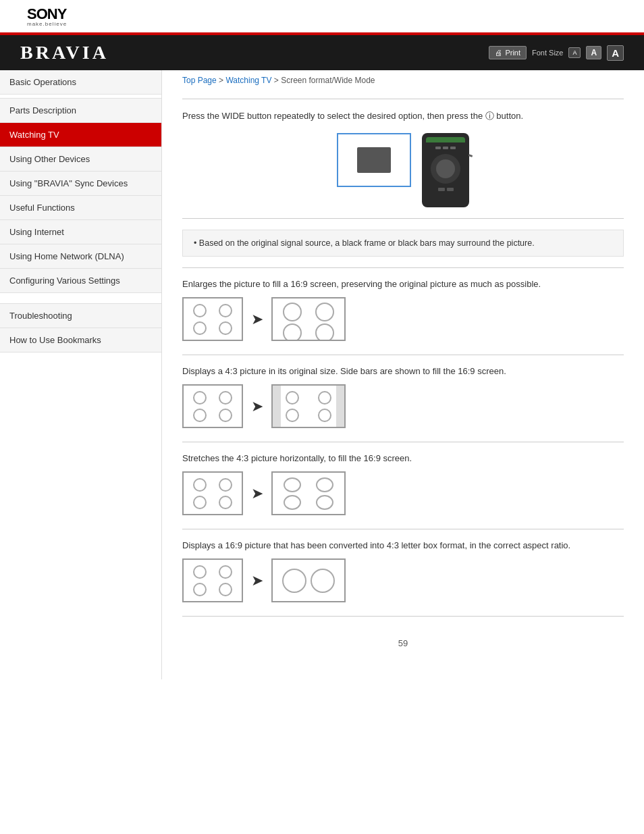 Image resolution: width=644 pixels, height=834 pixels. Describe the element at coordinates (403, 170) in the screenshot. I see `remote-area` at that location.